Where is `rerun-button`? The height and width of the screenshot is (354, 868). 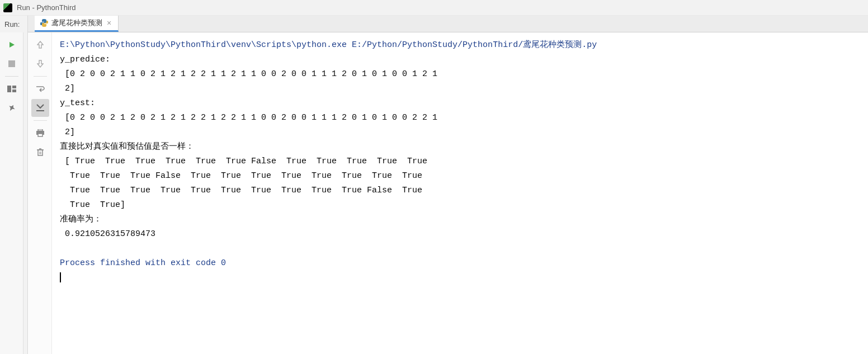
rerun-button is located at coordinates (12, 45).